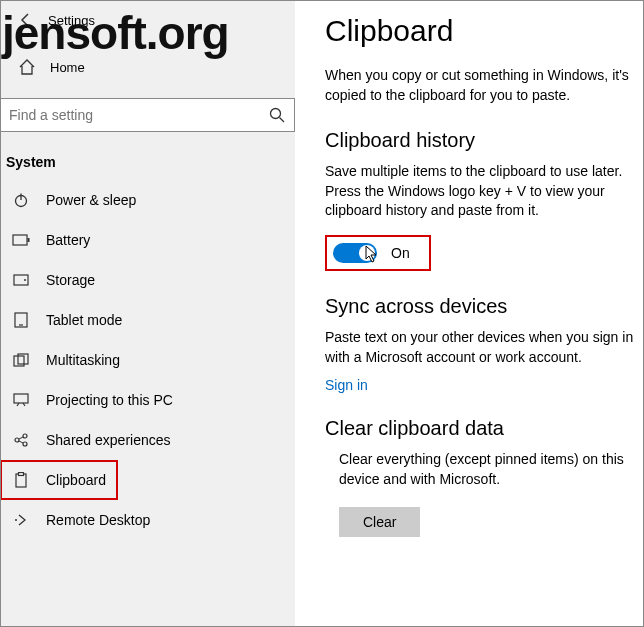 This screenshot has height=627, width=644. What do you see at coordinates (84, 320) in the screenshot?
I see `sidebar-item-label: Tablet mode` at bounding box center [84, 320].